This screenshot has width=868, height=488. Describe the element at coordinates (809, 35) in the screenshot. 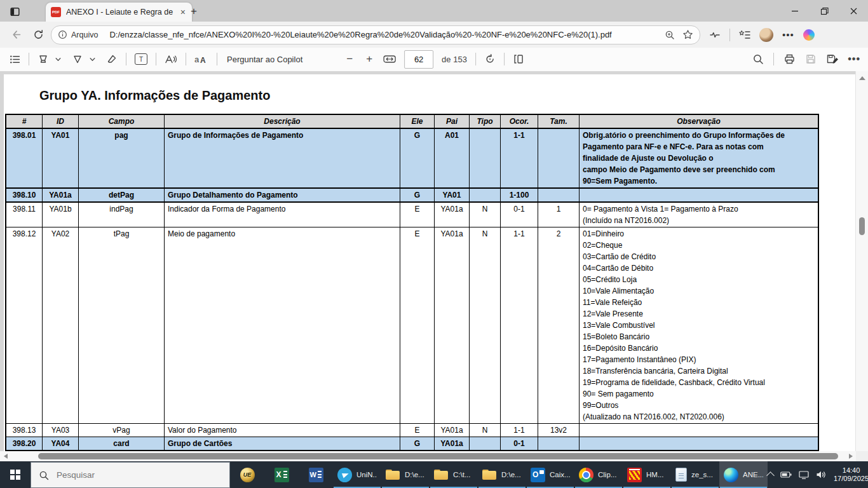

I see `copilot-icon` at that location.